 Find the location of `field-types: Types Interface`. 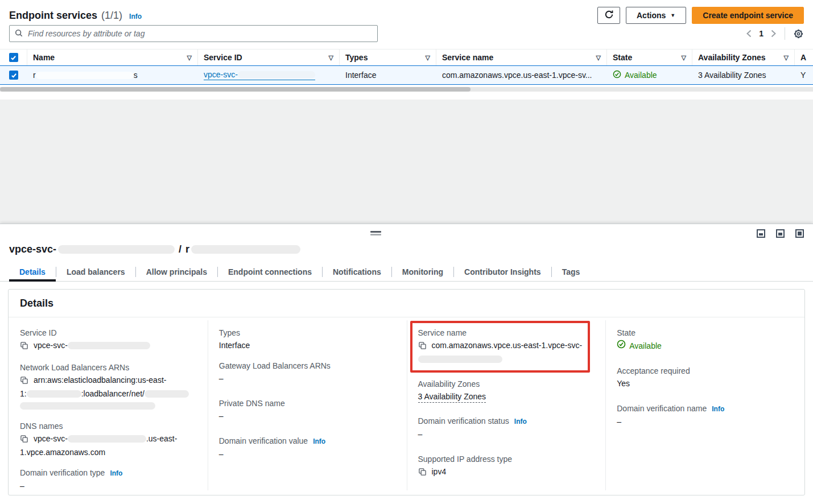

field-types: Types Interface is located at coordinates (307, 339).